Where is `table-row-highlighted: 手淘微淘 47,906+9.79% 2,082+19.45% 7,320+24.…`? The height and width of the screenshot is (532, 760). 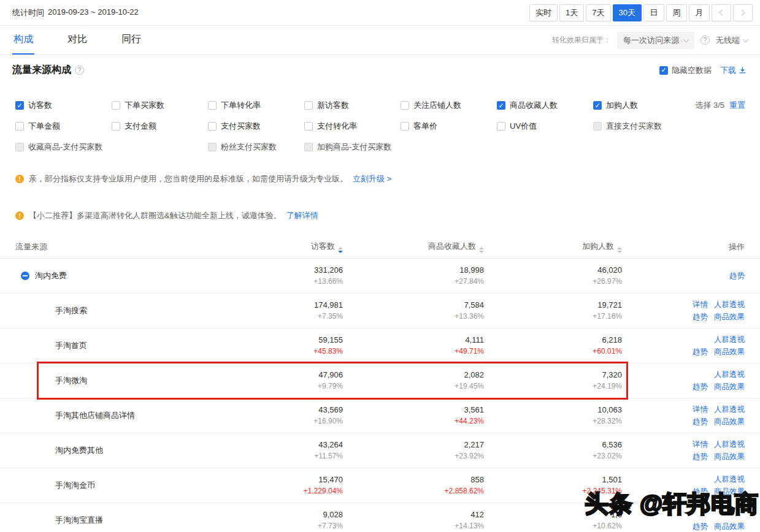 table-row-highlighted: 手淘微淘 47,906+9.79% 2,082+19.45% 7,320+24.… is located at coordinates (380, 381).